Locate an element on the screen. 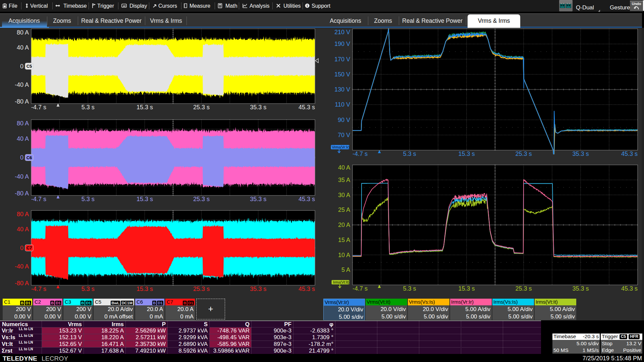 The width and height of the screenshot is (644, 362). svg-text: 150 V is located at coordinates (342, 74).